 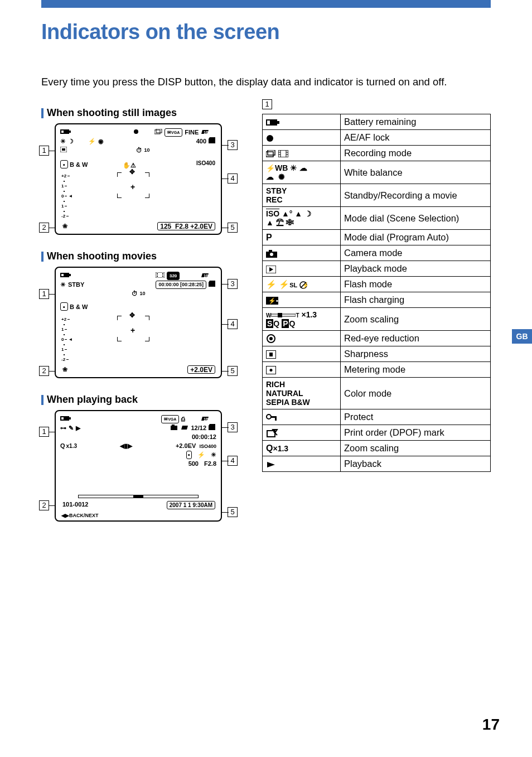 I want to click on table-row: ISO ▲° ▲ ☽▲ ⛱ ❄Mode dial (Scene Selectio…, so click(x=377, y=219).